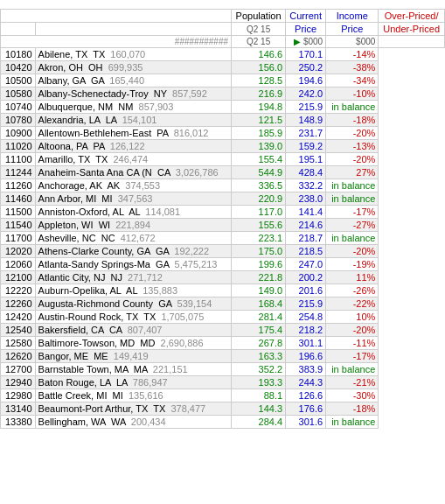  What do you see at coordinates (133, 94) in the screenshot?
I see `row-name: Albany-Schenectady-Troy NY 857,592` at bounding box center [133, 94].